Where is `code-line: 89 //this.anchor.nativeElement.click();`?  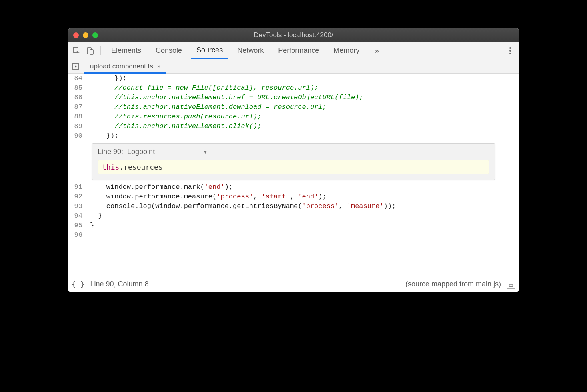
code-line: 89 //this.anchor.nativeElement.click(); is located at coordinates (294, 126).